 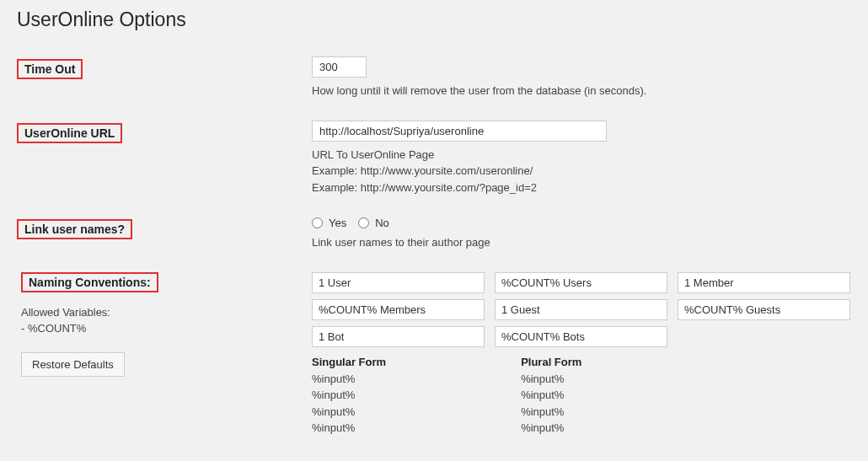 What do you see at coordinates (581, 172) in the screenshot?
I see `url-desc: URL To UserOnline Page Example: http://w…` at bounding box center [581, 172].